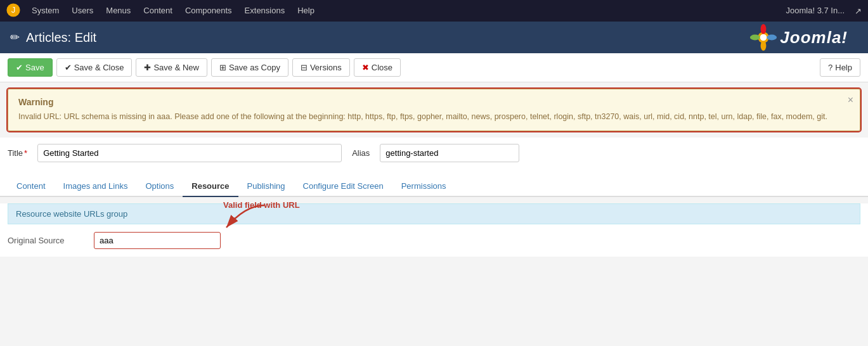 The width and height of the screenshot is (868, 346). Describe the element at coordinates (840, 67) in the screenshot. I see `help-button: ? Help` at that location.